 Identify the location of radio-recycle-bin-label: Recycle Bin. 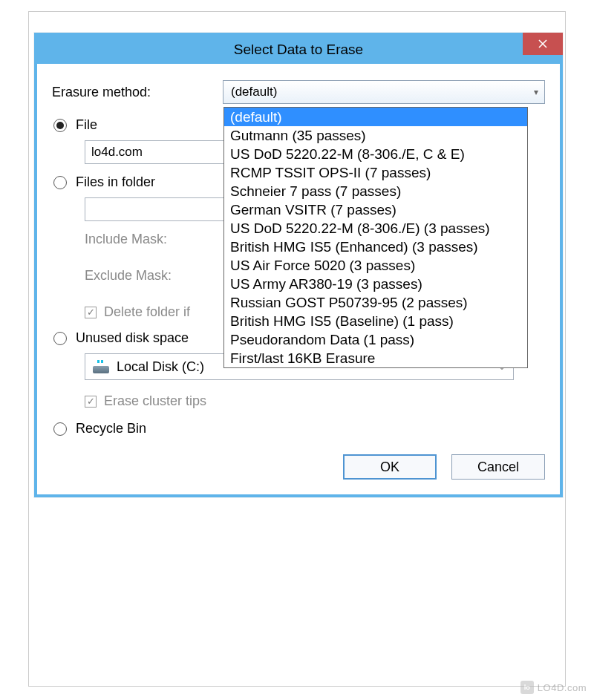
(111, 429).